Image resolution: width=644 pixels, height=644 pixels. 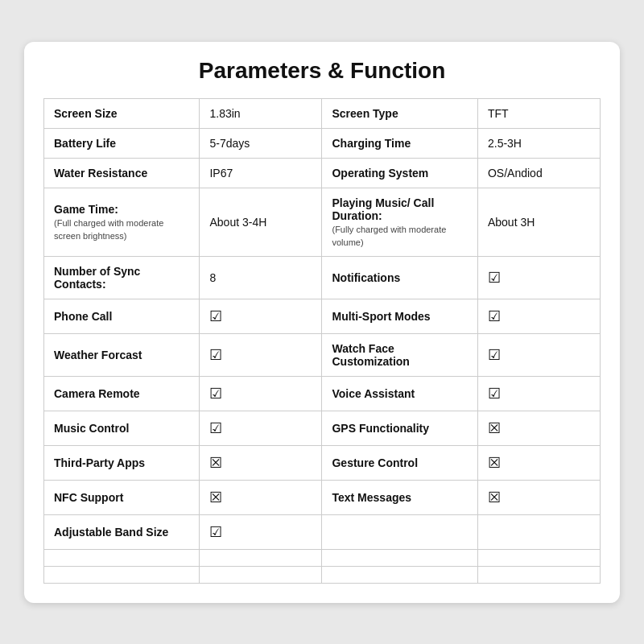 What do you see at coordinates (380, 428) in the screenshot?
I see `right-label-text: GPS Functionality` at bounding box center [380, 428].